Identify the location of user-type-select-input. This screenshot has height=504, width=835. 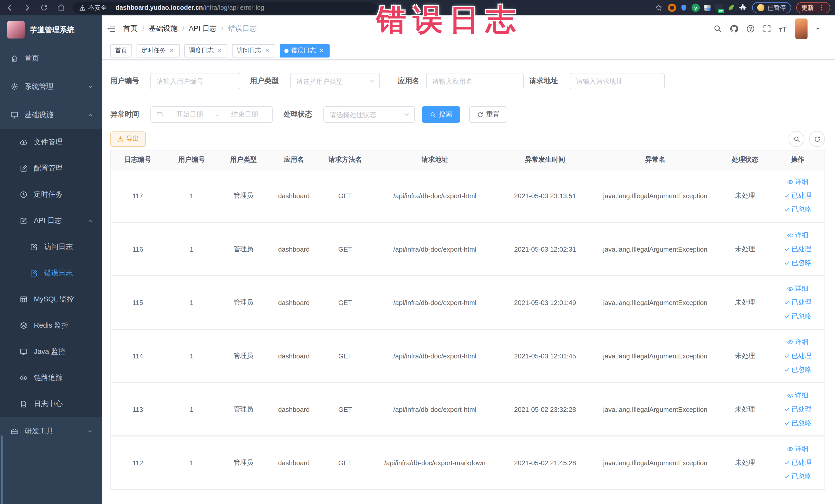
(335, 81).